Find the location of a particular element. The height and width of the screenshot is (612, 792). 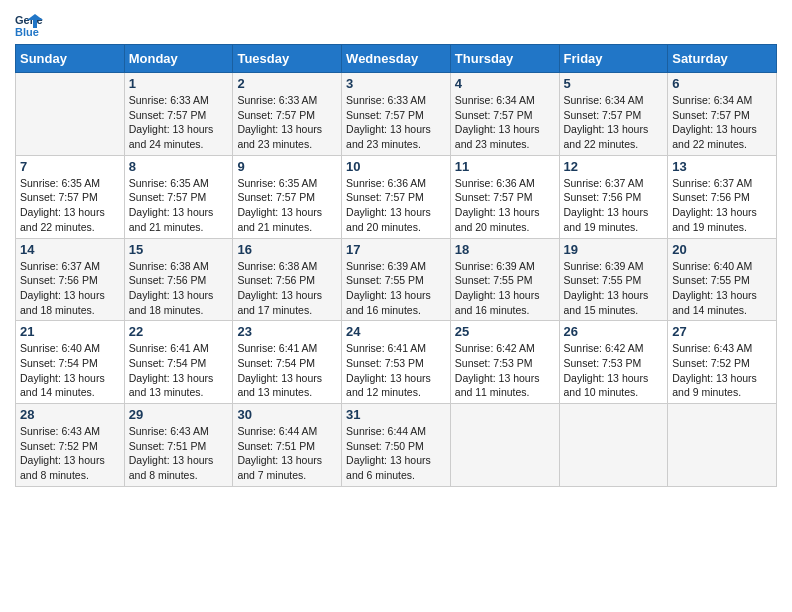

calendar-cell: 13Sunrise: 6:37 AM Sunset: 7:56 PM Dayli… is located at coordinates (722, 196).